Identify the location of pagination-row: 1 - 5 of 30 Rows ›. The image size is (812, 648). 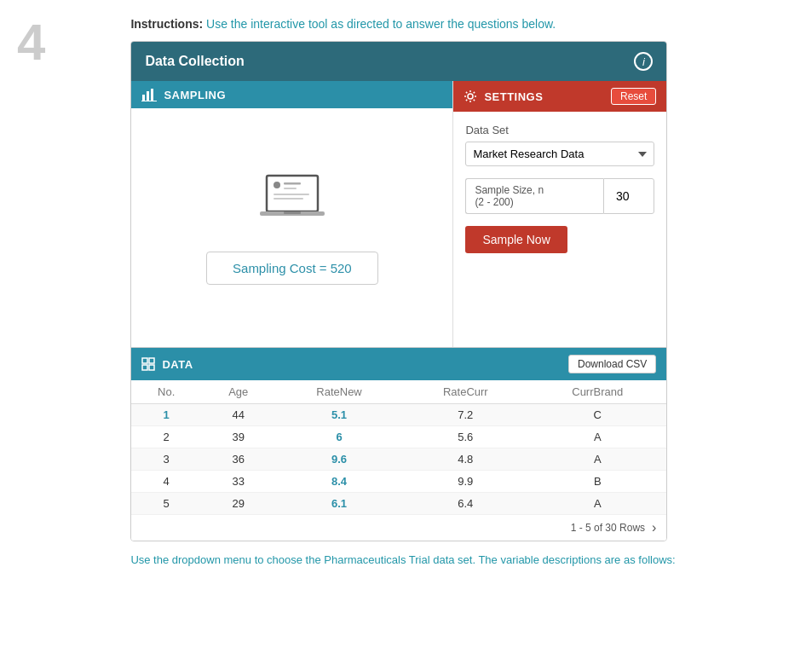
(399, 528).